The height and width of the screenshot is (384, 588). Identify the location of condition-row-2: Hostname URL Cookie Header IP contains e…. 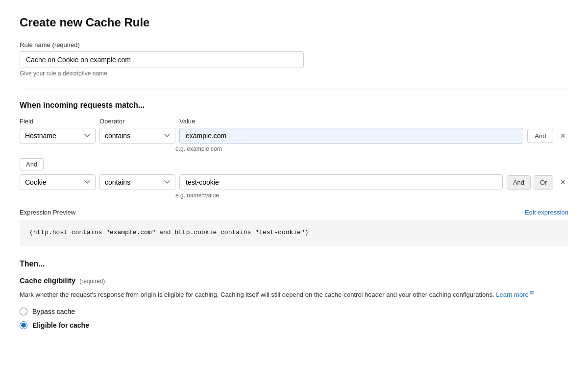
(294, 182).